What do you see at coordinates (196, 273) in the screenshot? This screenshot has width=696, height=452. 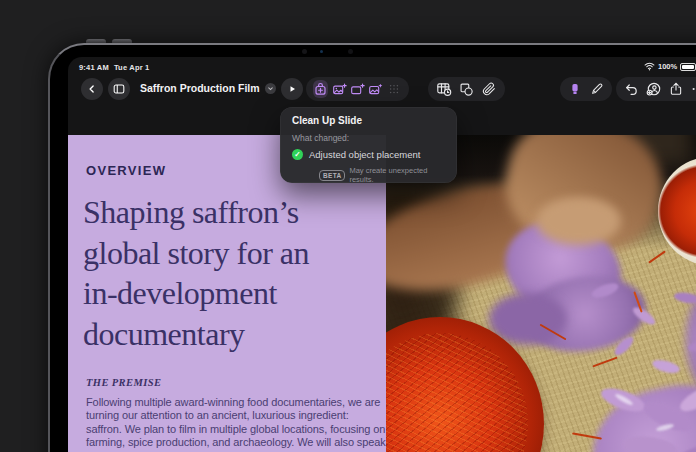 I see `slide-headline: Shaping saffron’s global story for an in…` at bounding box center [196, 273].